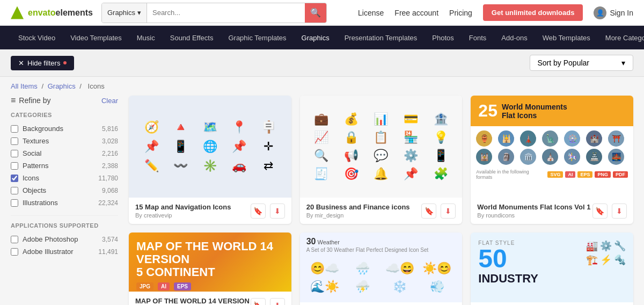 Image resolution: width=644 pixels, height=305 pixels. Describe the element at coordinates (14, 239) in the screenshot. I see `photoshop-checkbox` at that location.